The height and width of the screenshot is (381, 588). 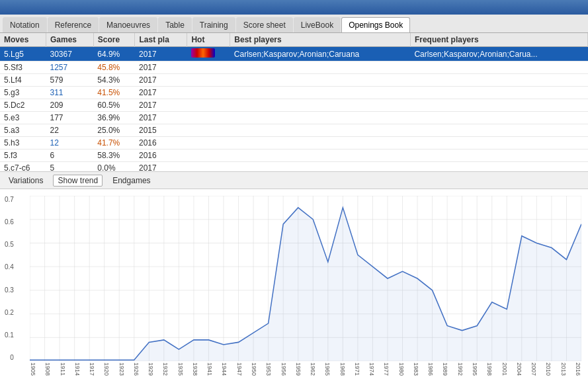 What do you see at coordinates (372, 369) in the screenshot?
I see `x-axis-label: 1974` at bounding box center [372, 369].